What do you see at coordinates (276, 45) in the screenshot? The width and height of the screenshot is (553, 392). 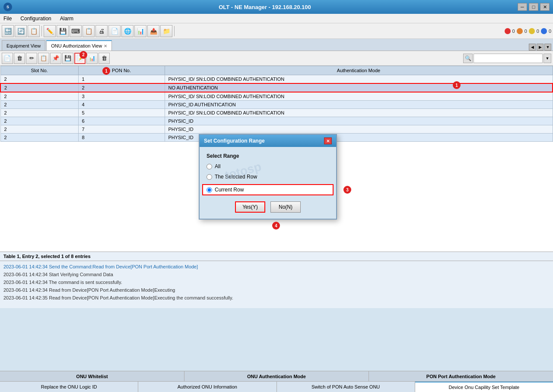 I see `tab-bar: Equipment View ONU Authorization View ✕ …` at bounding box center [276, 45].